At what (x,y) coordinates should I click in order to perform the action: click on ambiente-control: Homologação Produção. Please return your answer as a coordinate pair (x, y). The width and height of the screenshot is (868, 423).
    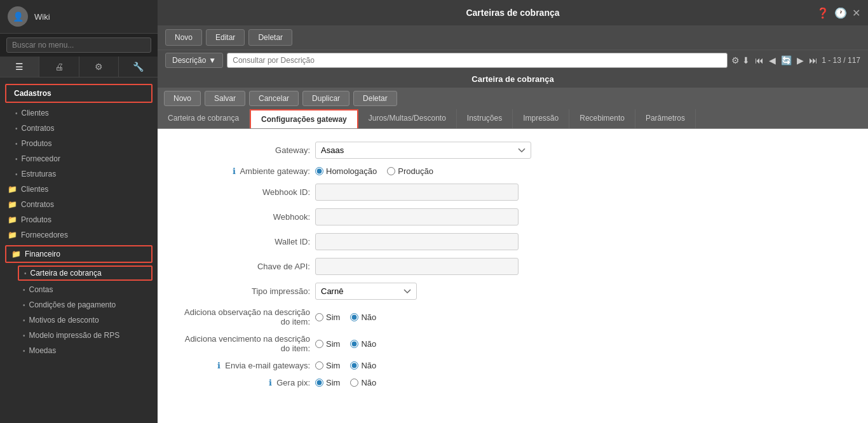
    Looking at the image, I should click on (423, 171).